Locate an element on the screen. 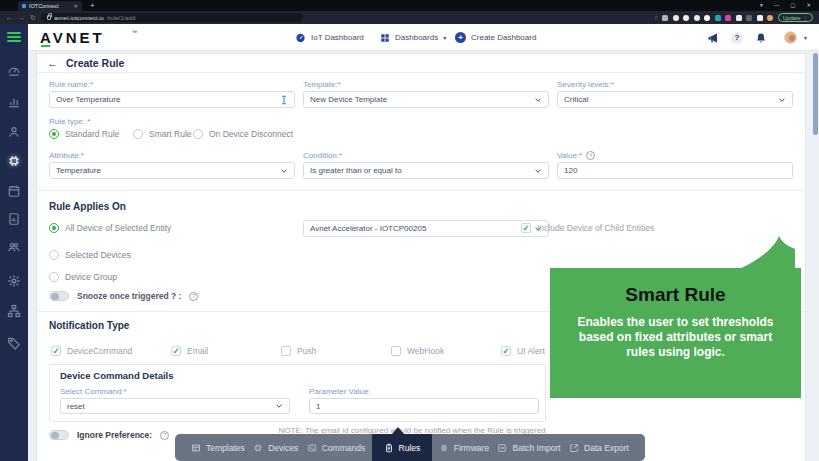  gauge-icon is located at coordinates (300, 38).